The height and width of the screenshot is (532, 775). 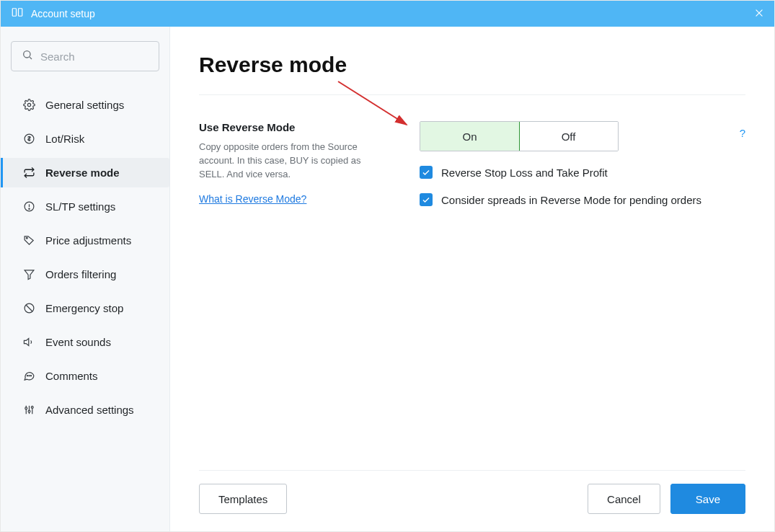 What do you see at coordinates (29, 274) in the screenshot?
I see `filter-icon` at bounding box center [29, 274].